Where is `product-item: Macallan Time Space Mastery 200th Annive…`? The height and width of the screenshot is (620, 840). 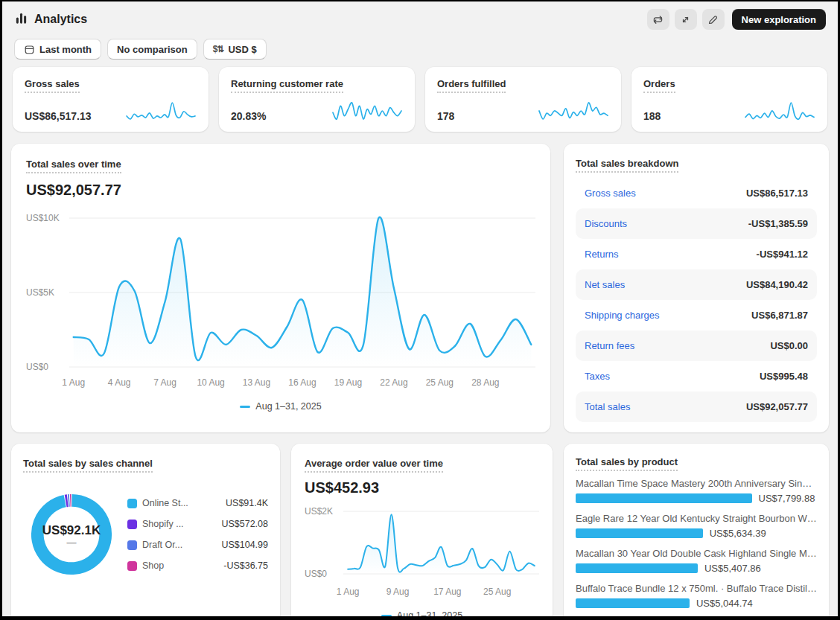
product-item: Macallan Time Space Mastery 200th Annive… is located at coordinates (696, 491).